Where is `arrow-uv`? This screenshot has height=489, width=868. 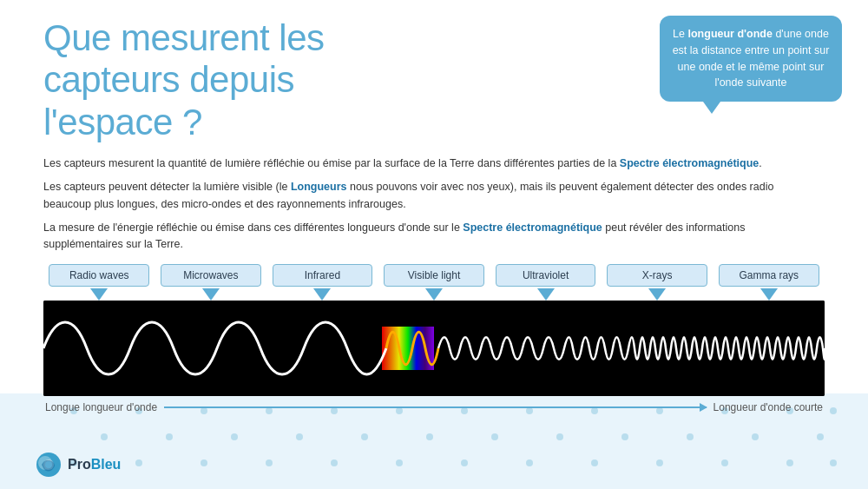 arrow-uv is located at coordinates (546, 294).